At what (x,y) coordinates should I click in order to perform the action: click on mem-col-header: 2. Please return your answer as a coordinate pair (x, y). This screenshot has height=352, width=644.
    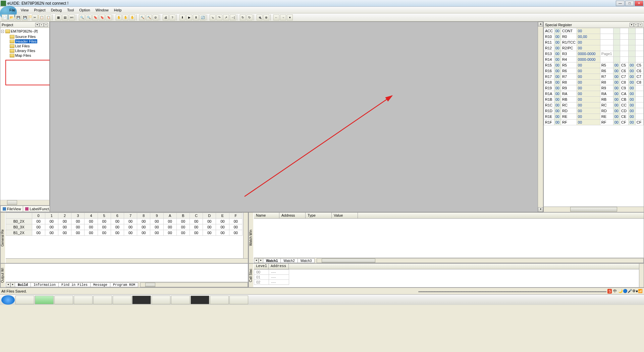
    Looking at the image, I should click on (64, 216).